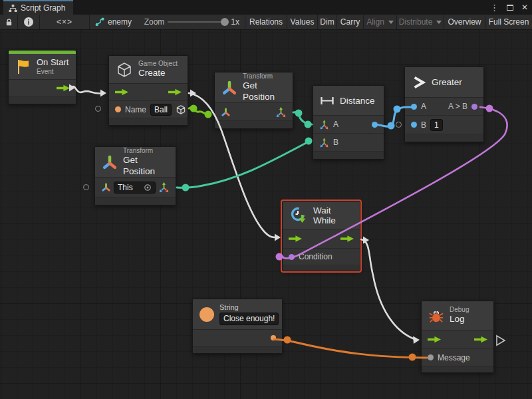  What do you see at coordinates (414, 125) in the screenshot?
I see `number-input-port-b` at bounding box center [414, 125].